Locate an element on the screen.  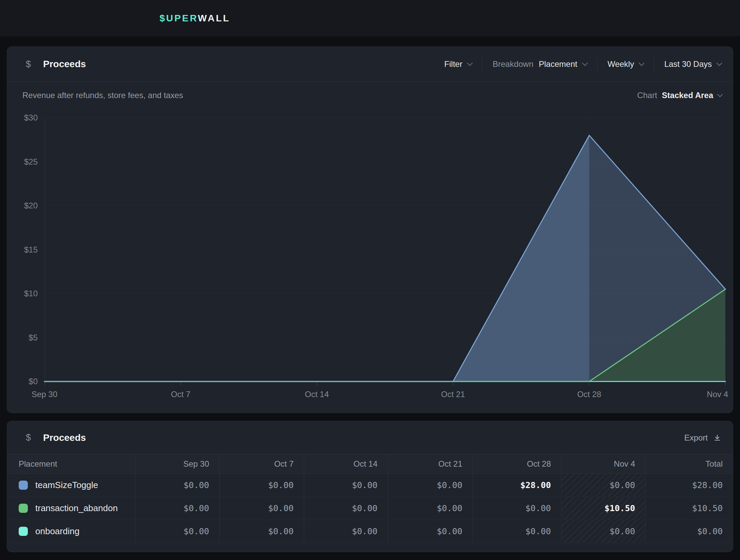
placement-label: onboarding is located at coordinates (57, 531).